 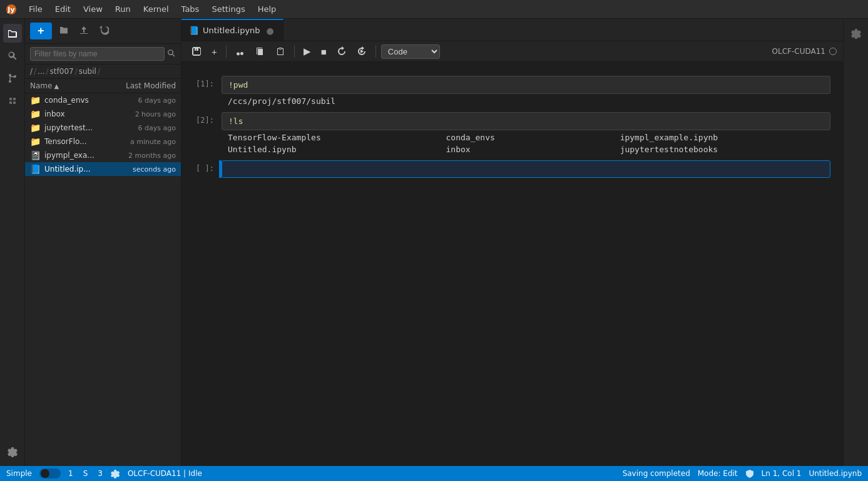 I want to click on num2-indicator: 3, so click(x=100, y=473).